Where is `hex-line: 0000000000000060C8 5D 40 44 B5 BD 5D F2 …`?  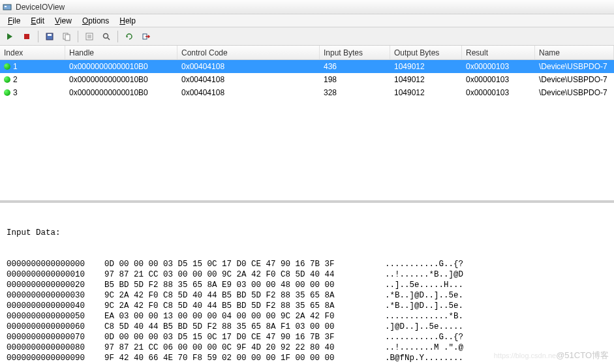 hex-line: 0000000000000060C8 5D 40 44 B5 BD 5D F2 … is located at coordinates (309, 327).